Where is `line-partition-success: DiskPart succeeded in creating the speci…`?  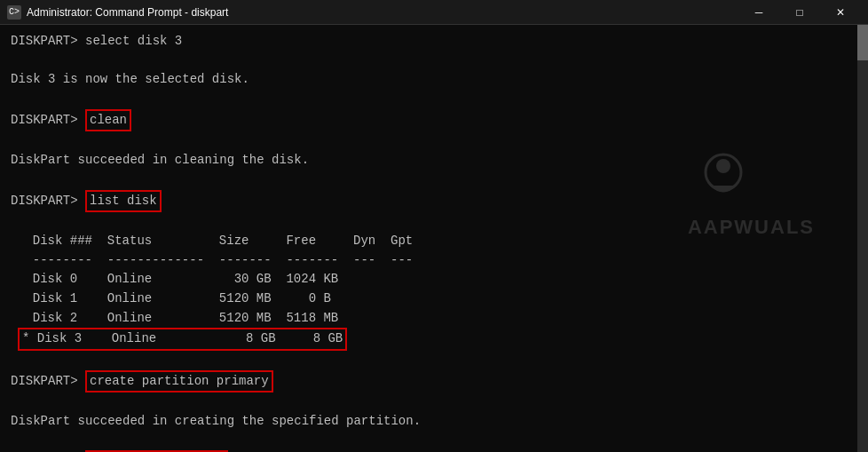
line-partition-success: DiskPart succeeded in creating the speci… is located at coordinates (434, 422).